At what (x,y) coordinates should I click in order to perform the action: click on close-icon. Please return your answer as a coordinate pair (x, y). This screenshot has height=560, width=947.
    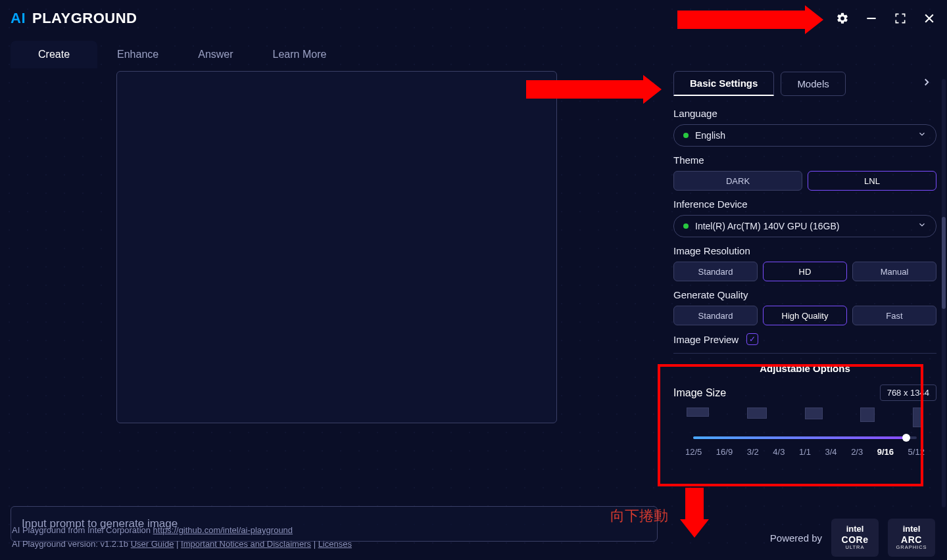
    Looking at the image, I should click on (929, 18).